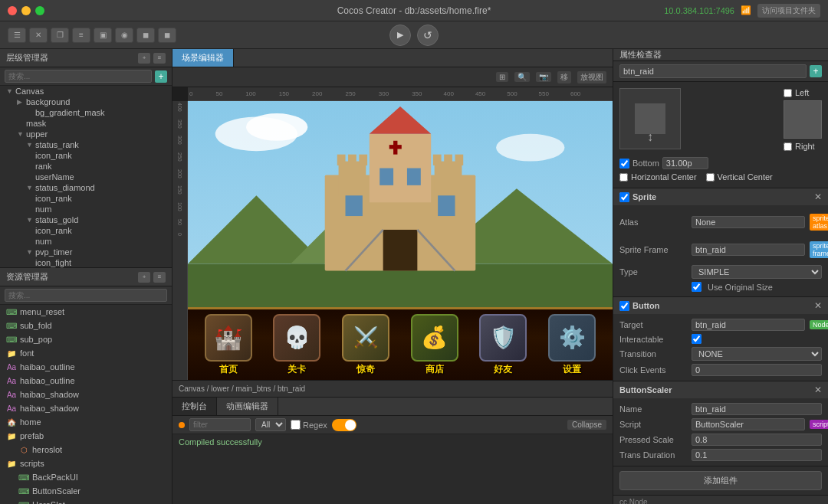 This screenshot has width=828, height=504. Describe the element at coordinates (26, 11) in the screenshot. I see `minimize-traffic-light` at that location.